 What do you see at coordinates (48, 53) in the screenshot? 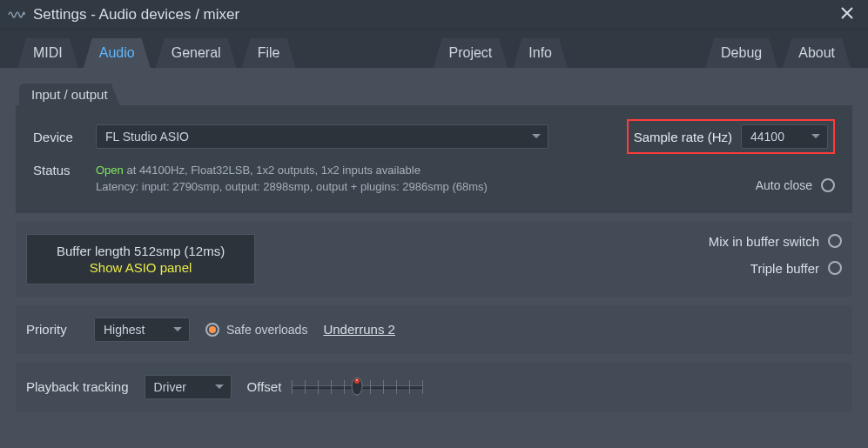
I see `tab-label: MIDI` at bounding box center [48, 53].